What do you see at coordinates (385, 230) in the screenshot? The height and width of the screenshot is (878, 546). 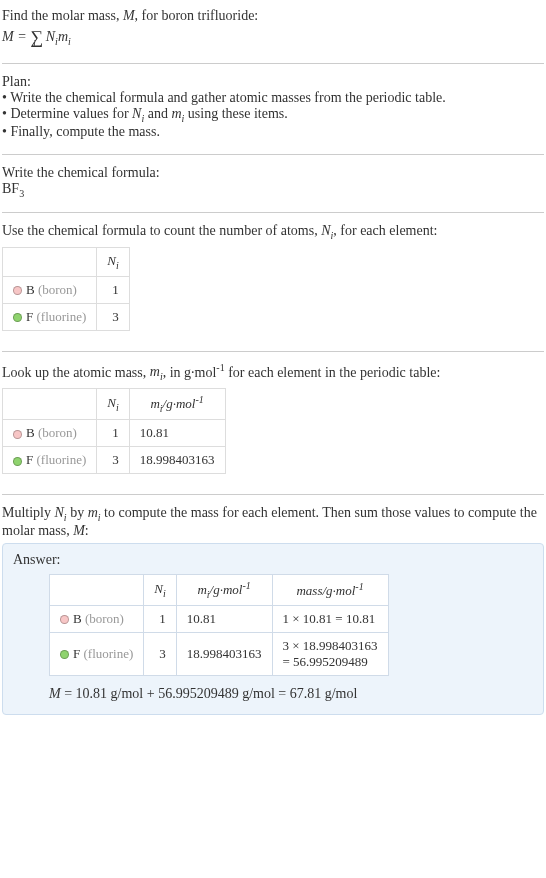 I see `count-h-suffix: , for each element:` at bounding box center [385, 230].